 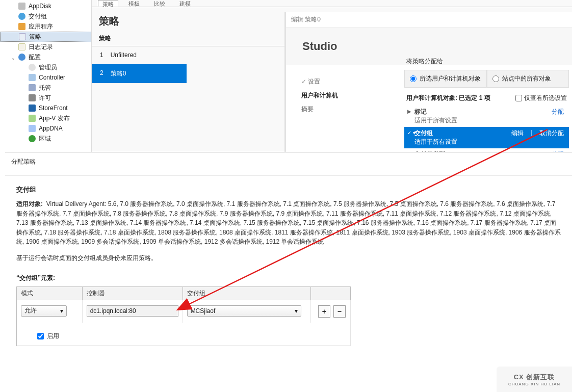 What do you see at coordinates (46, 98) in the screenshot?
I see `tree-licensing: 许可` at bounding box center [46, 98].